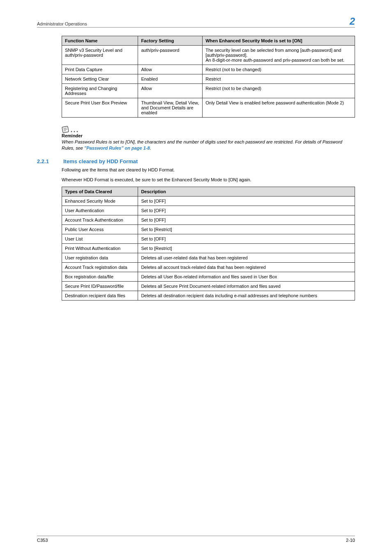 This screenshot has width=392, height=555. Describe the element at coordinates (209, 108) in the screenshot. I see `table-row: Secure Print User Box PreviewThumbnail V…` at that location.